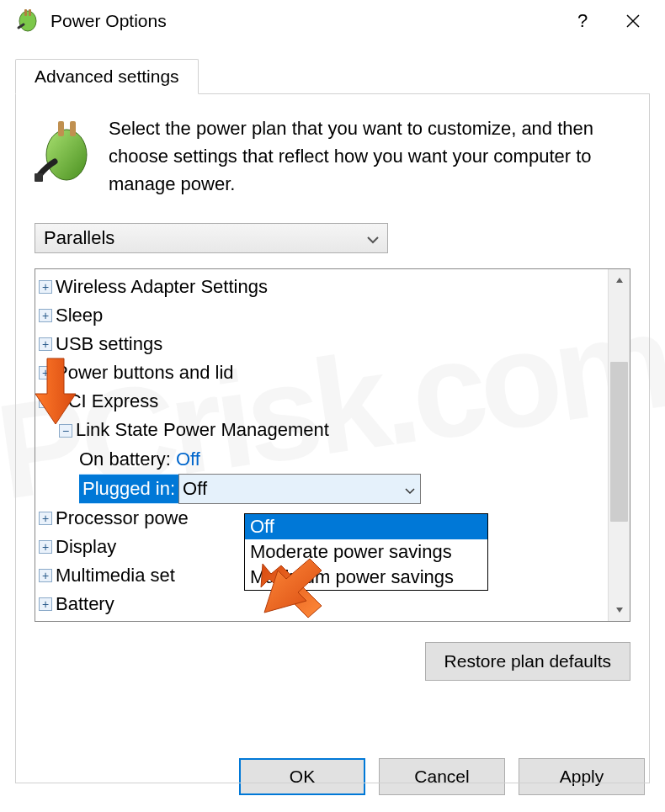  I want to click on scroll-up-icon, so click(620, 280).